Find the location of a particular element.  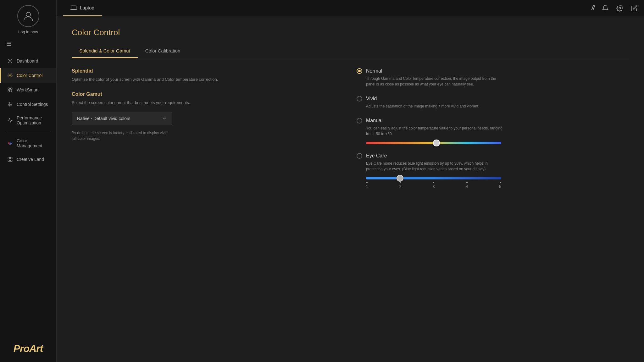

edit-icon is located at coordinates (634, 8).